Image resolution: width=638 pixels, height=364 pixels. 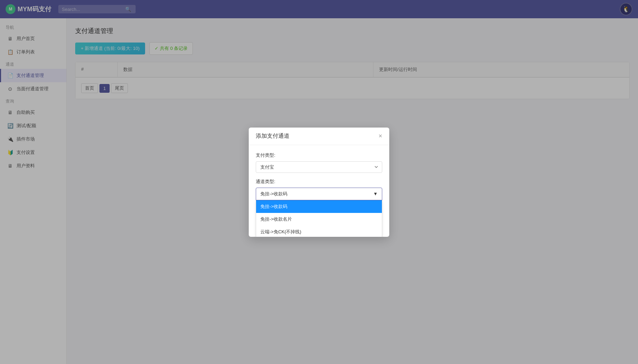 I want to click on modal-title: 添加支付通道, so click(x=273, y=136).